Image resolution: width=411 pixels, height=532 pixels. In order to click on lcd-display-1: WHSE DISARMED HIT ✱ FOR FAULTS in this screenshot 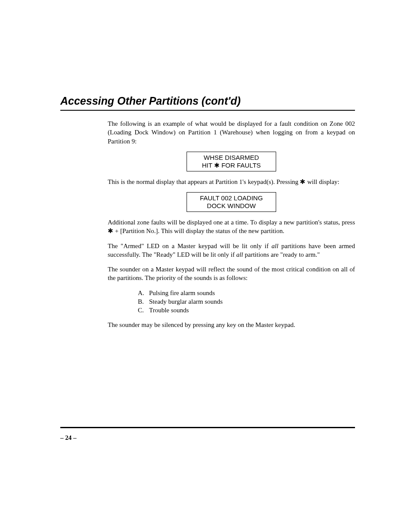, I will do `click(231, 162)`.